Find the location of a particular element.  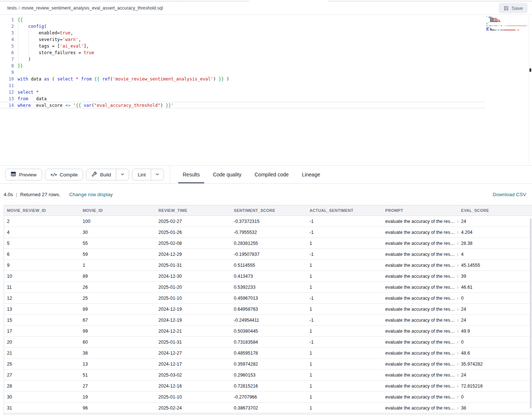

download-csv-link: Download CSV is located at coordinates (510, 195).